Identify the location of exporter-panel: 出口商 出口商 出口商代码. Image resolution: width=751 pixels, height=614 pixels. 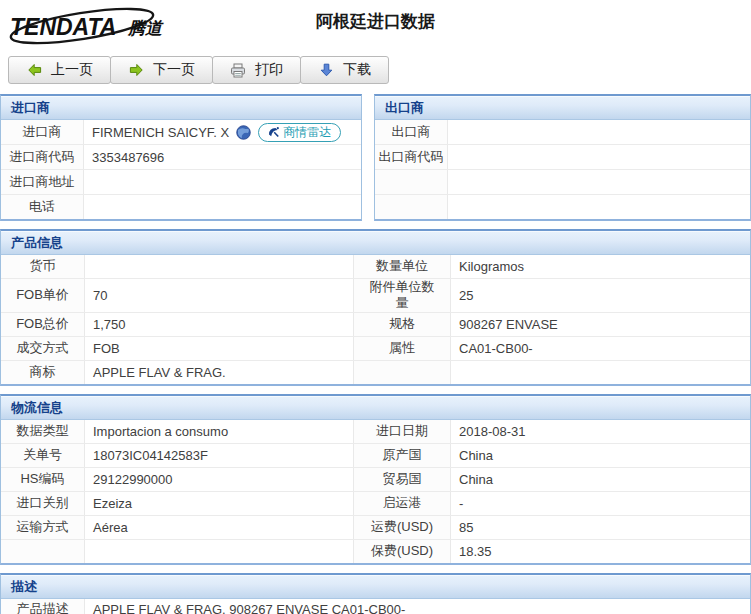
(562, 158).